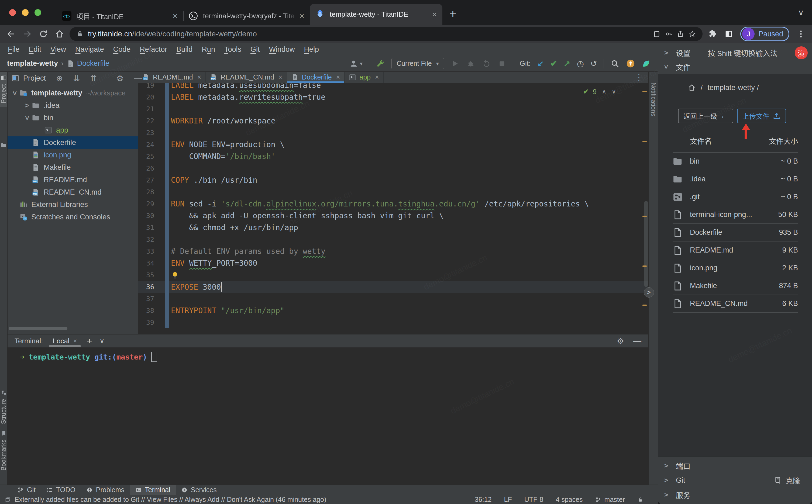 This screenshot has width=812, height=504. What do you see at coordinates (73, 217) in the screenshot?
I see `tree-item: >Scratches and Consoles` at bounding box center [73, 217].